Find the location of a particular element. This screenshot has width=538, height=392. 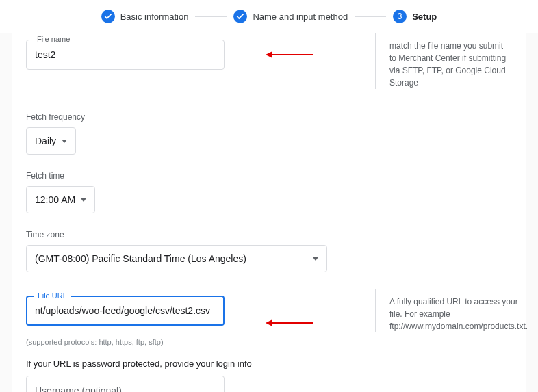

time-zone-select: (GMT-08:00) Pacific Standard Time (Los A… is located at coordinates (177, 259).